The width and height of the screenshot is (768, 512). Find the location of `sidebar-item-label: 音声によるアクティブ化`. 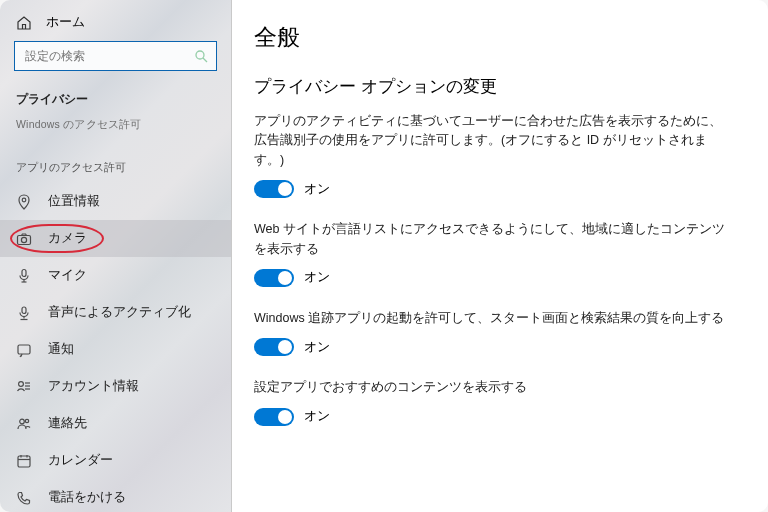

sidebar-item-label: 音声によるアクティブ化 is located at coordinates (120, 312).